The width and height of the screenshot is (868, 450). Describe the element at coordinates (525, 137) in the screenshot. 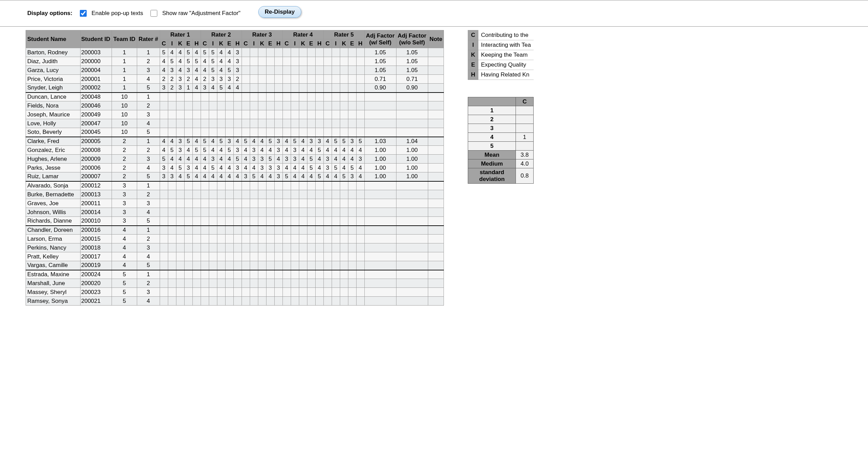

I see `stats-row-val: 1` at that location.